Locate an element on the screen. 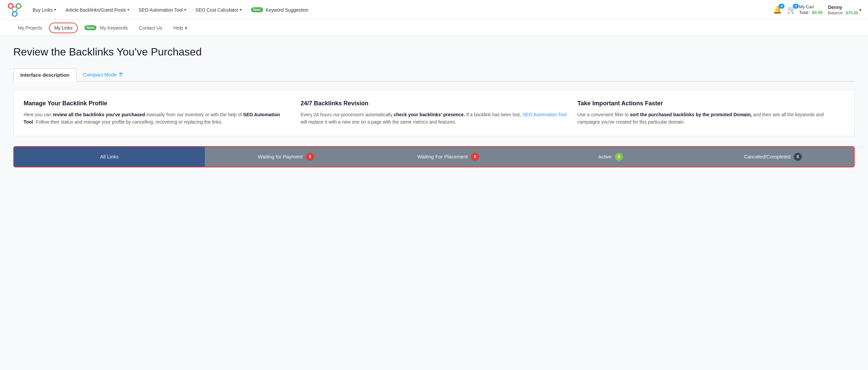 Image resolution: width=868 pixels, height=370 pixels. waiting-payment-count: 0 is located at coordinates (310, 157).